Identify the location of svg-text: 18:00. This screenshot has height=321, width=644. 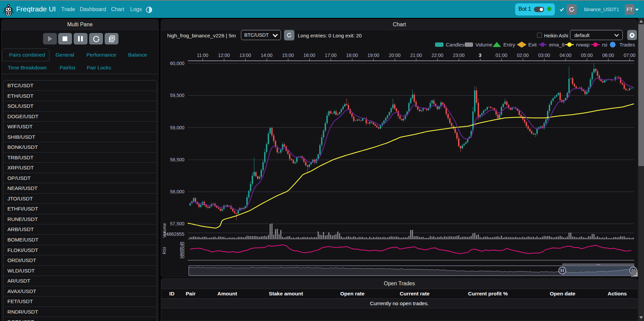
(352, 55).